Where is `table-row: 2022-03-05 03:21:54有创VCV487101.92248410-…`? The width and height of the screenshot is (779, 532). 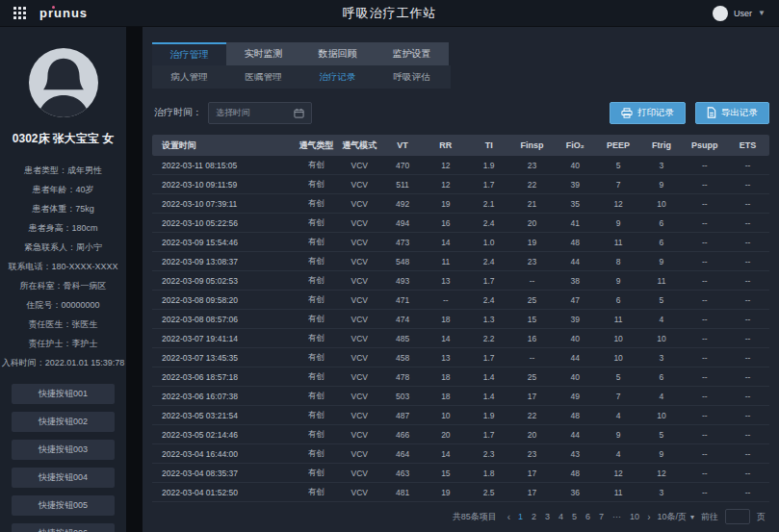 table-row: 2022-03-05 03:21:54有创VCV487101.92248410-… is located at coordinates (460, 416).